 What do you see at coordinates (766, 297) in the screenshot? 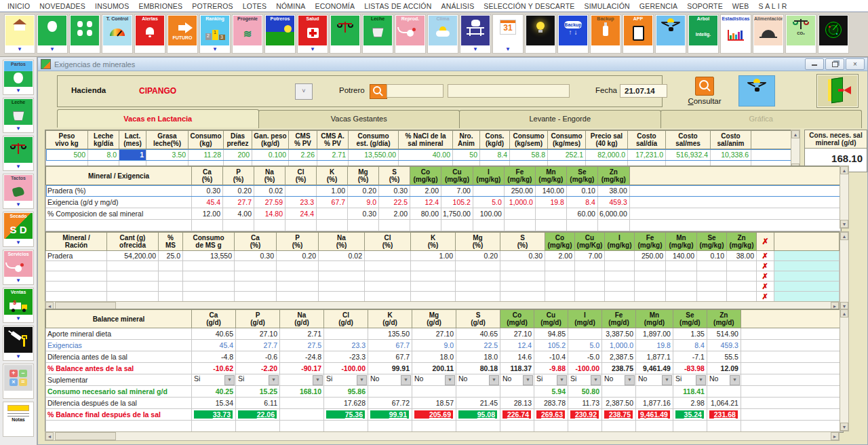
I see `delete-row-icon: ✗` at bounding box center [766, 297].